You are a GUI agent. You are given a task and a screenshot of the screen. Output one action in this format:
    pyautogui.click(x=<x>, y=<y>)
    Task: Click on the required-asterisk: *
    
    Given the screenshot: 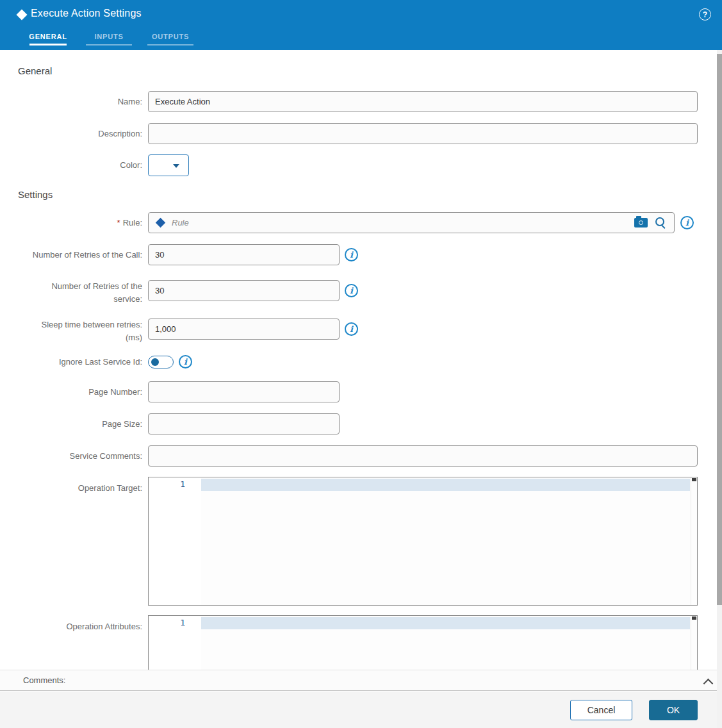 What is the action you would take?
    pyautogui.click(x=119, y=223)
    